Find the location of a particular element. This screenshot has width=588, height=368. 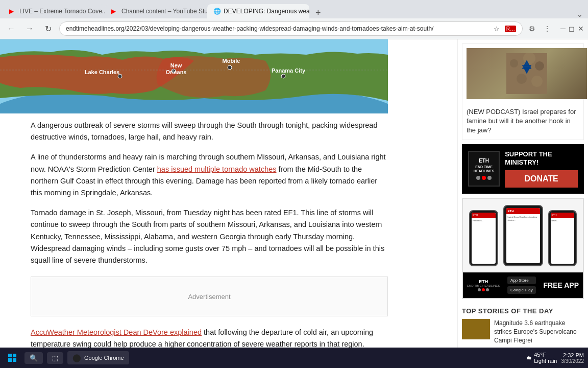

story-text-1: Magnitude 3.6 earthquake strikes Europe'… is located at coordinates (539, 332).